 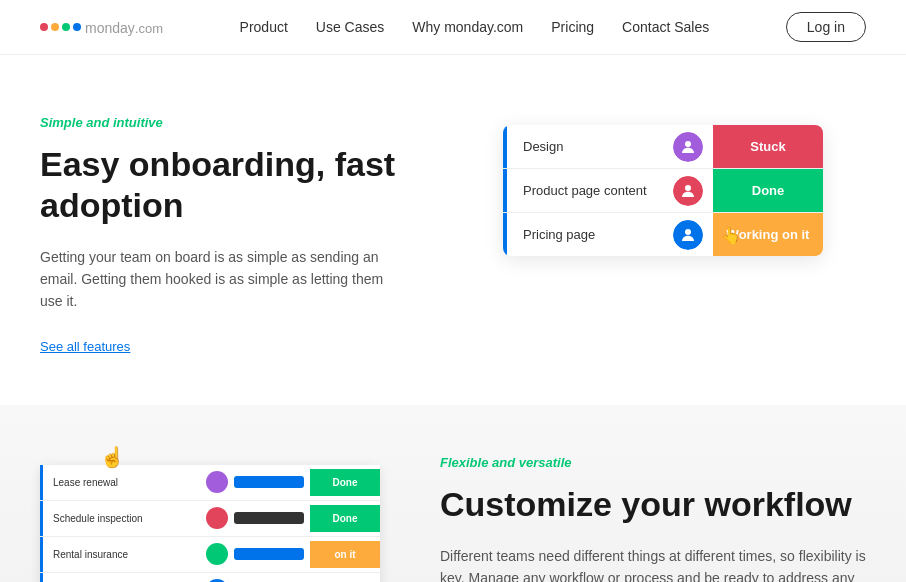 I want to click on task-avatar-product, so click(x=688, y=191).